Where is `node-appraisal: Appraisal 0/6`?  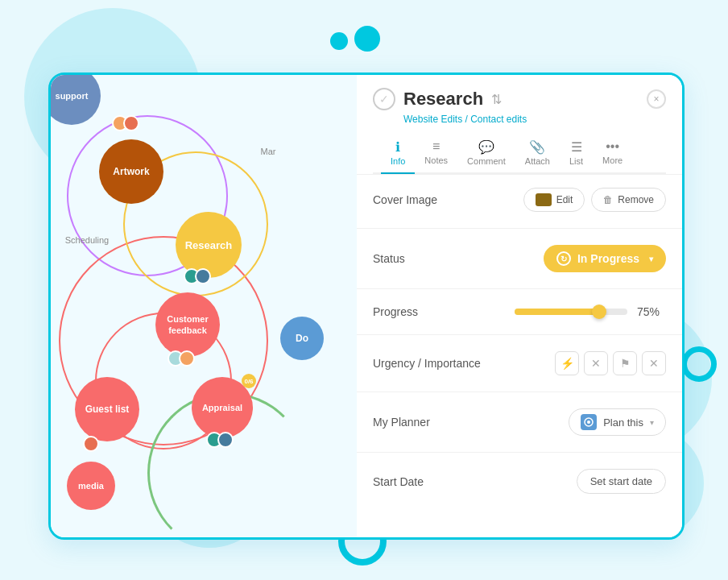
node-appraisal: Appraisal 0/6 is located at coordinates (222, 408).